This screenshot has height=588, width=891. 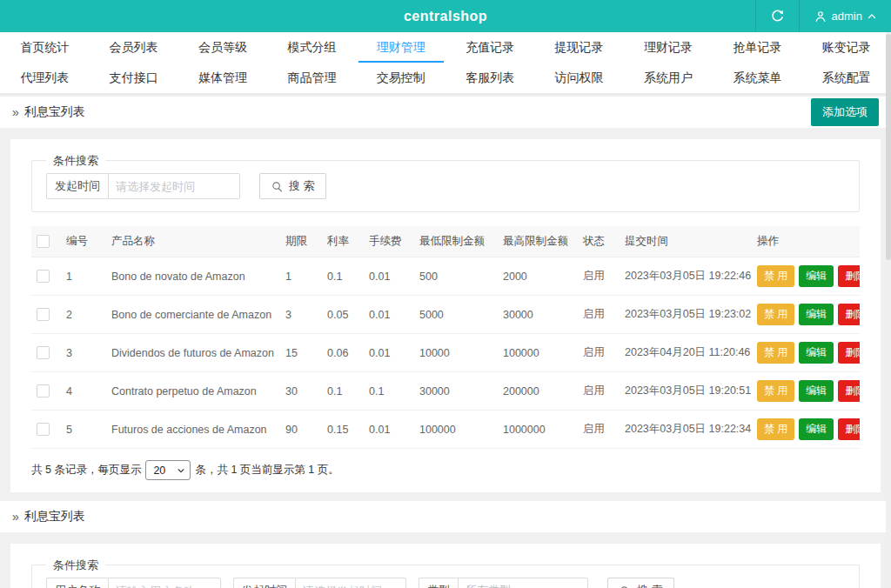 I want to click on type-select: 所有类型, so click(x=523, y=583).